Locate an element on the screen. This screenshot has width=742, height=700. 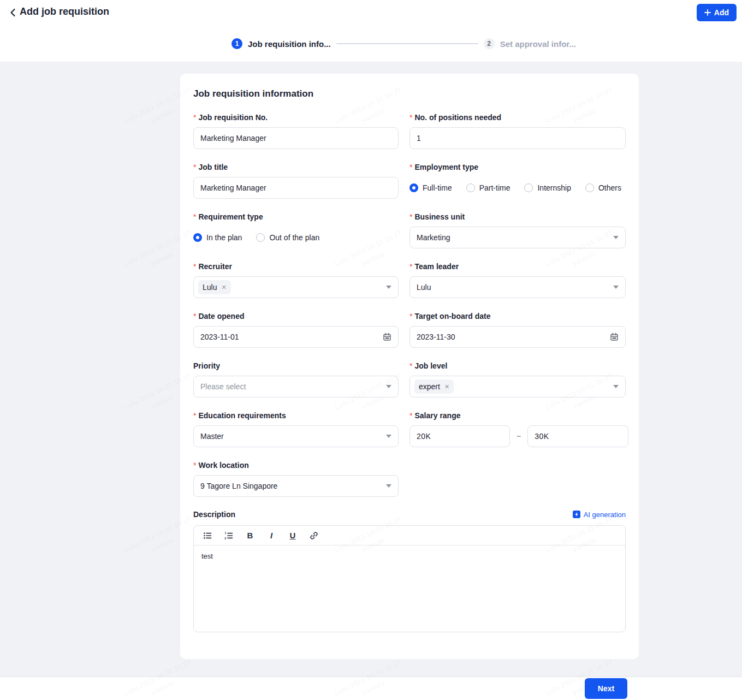
add-button-label: Add is located at coordinates (722, 13).